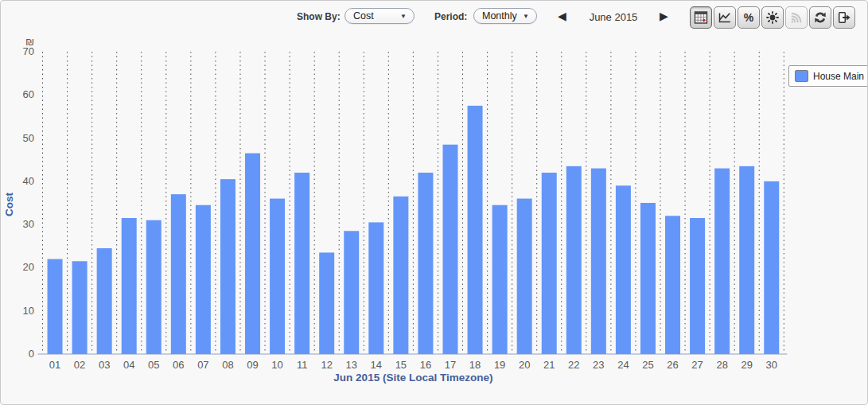 This screenshot has width=868, height=405. Describe the element at coordinates (401, 364) in the screenshot. I see `x-tick-label: 15` at that location.